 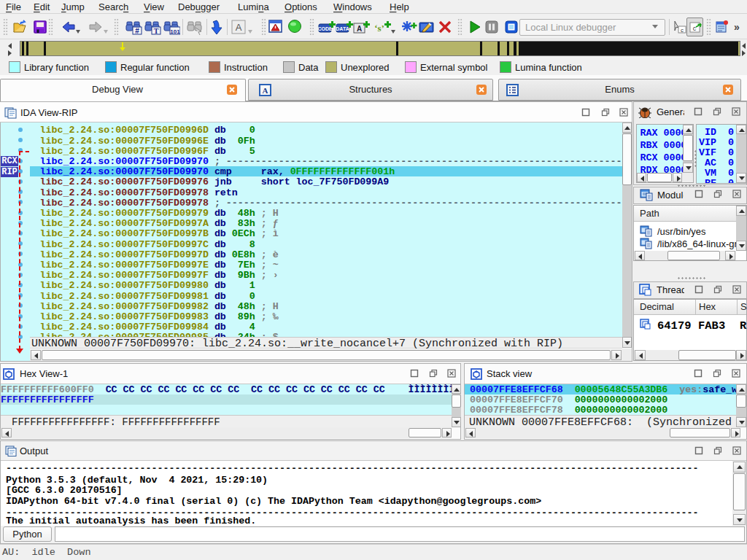 What do you see at coordinates (379, 28) in the screenshot?
I see `svg-text: ‘s’` at bounding box center [379, 28].